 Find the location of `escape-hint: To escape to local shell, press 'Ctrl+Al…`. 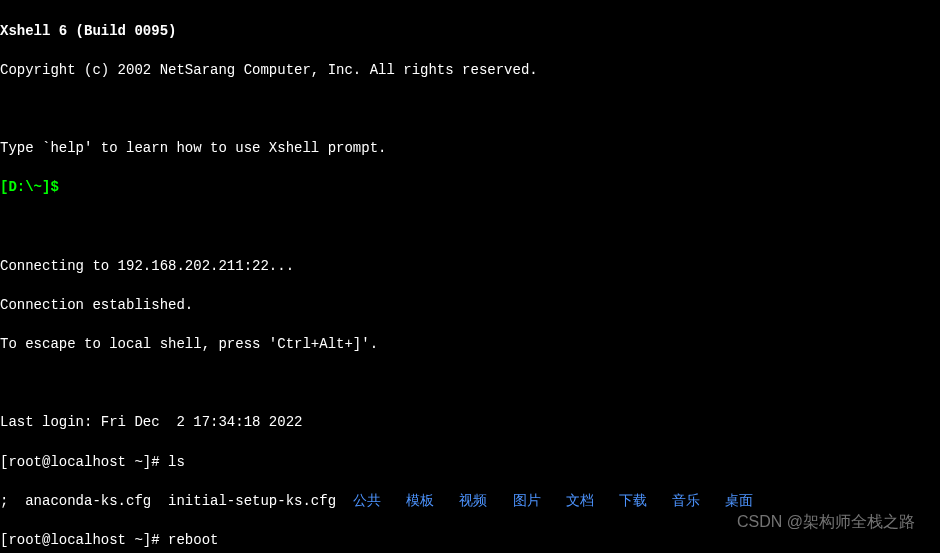

escape-hint: To escape to local shell, press 'Ctrl+Al… is located at coordinates (470, 345).